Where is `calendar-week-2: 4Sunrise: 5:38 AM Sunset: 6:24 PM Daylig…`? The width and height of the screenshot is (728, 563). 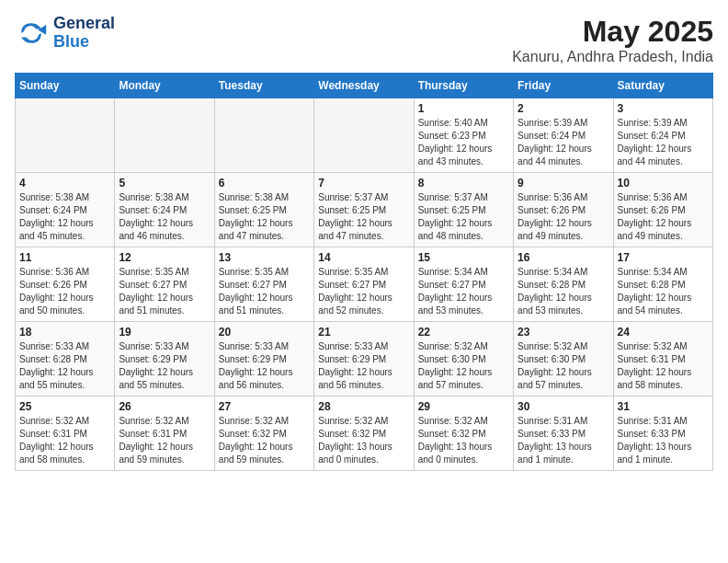 calendar-week-2: 4Sunrise: 5:38 AM Sunset: 6:24 PM Daylig… is located at coordinates (364, 210).